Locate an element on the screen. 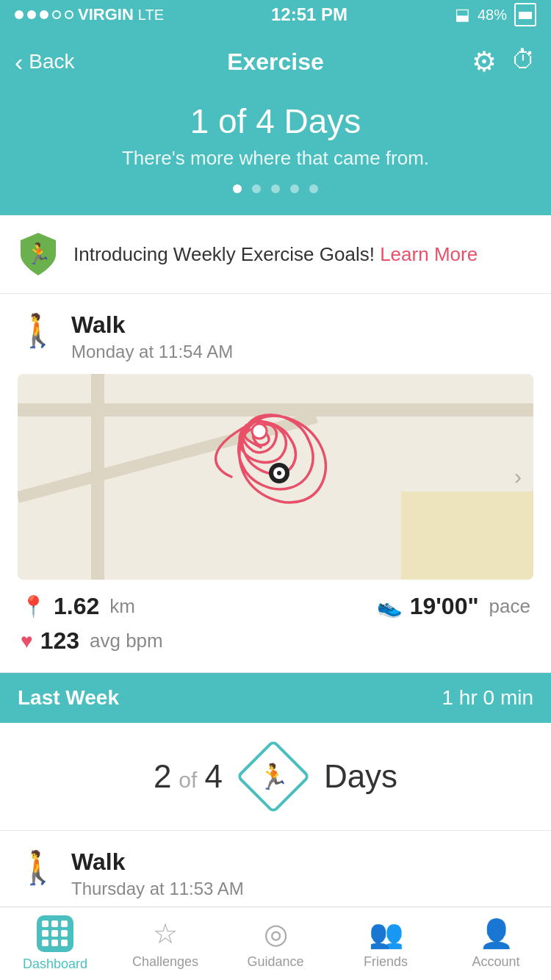 The width and height of the screenshot is (551, 980). pace-stat: 👟 19'00" pace is located at coordinates (454, 607).